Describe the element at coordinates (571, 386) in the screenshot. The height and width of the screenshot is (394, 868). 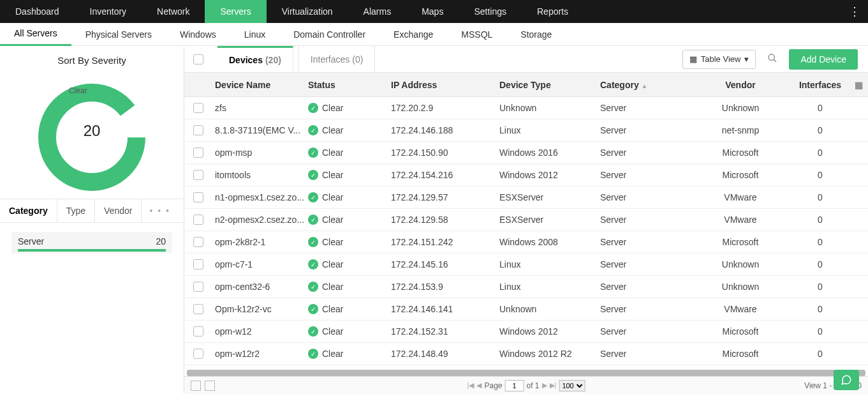
I see `page-size-select: 100` at that location.